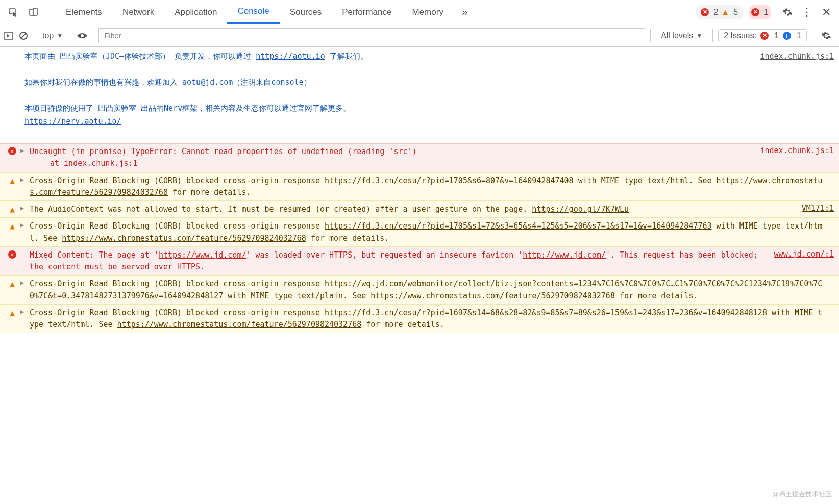 The width and height of the screenshot is (839, 504). I want to click on sidebar-toggle-icon, so click(9, 36).